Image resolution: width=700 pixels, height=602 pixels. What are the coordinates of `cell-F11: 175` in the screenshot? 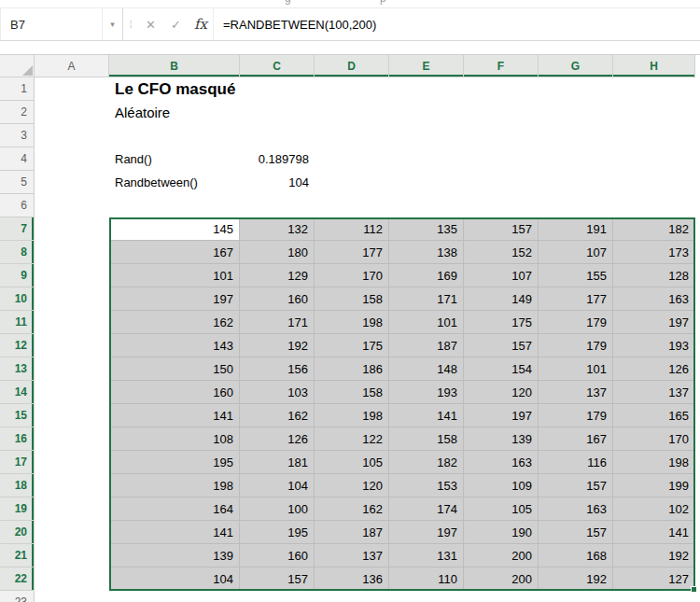 It's located at (501, 323).